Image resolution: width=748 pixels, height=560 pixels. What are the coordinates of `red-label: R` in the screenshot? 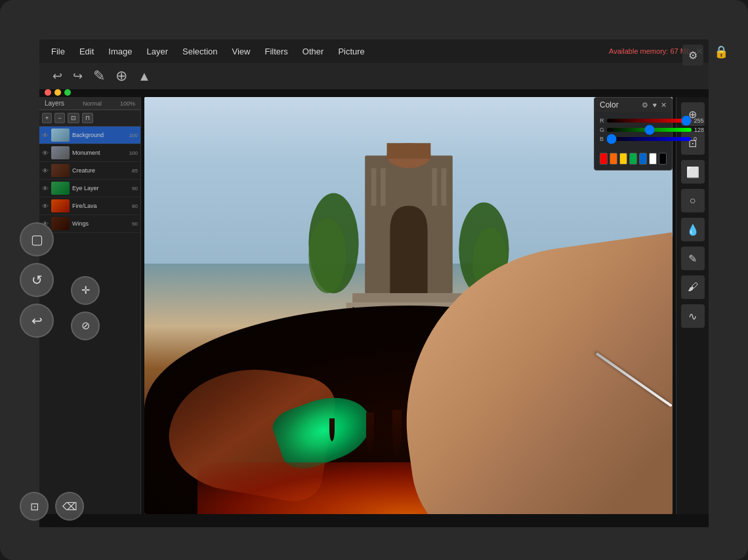 It's located at (602, 121).